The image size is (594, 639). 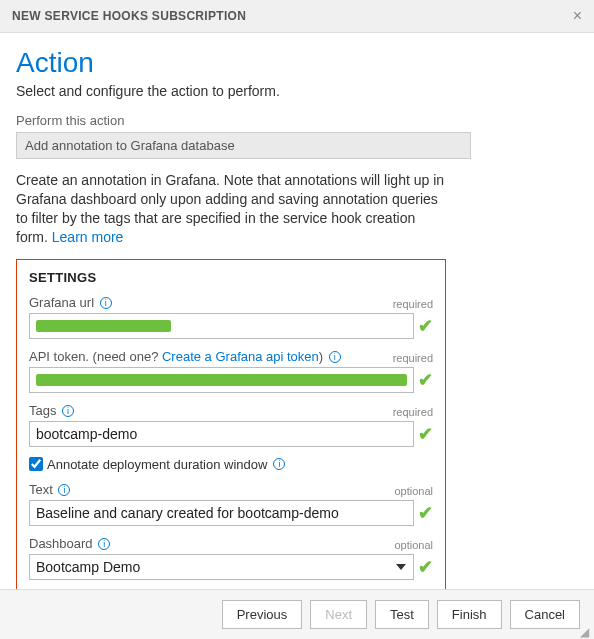 What do you see at coordinates (88, 237) in the screenshot?
I see `learn-more-link: Learn more` at bounding box center [88, 237].